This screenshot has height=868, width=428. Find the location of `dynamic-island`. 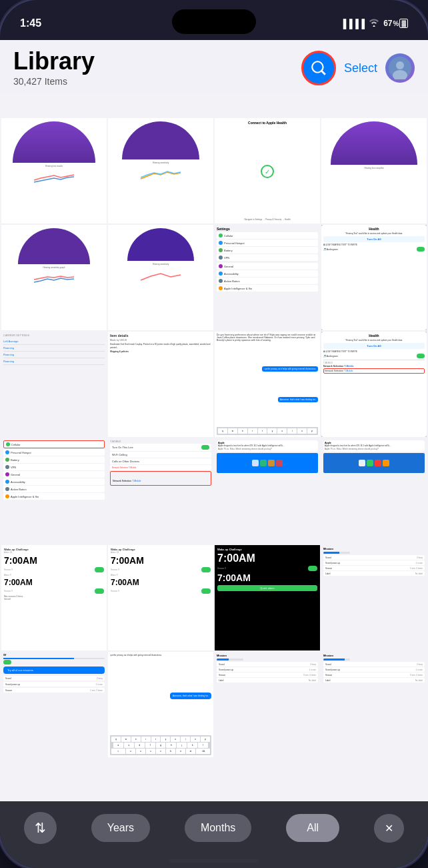

dynamic-island is located at coordinates (214, 21).